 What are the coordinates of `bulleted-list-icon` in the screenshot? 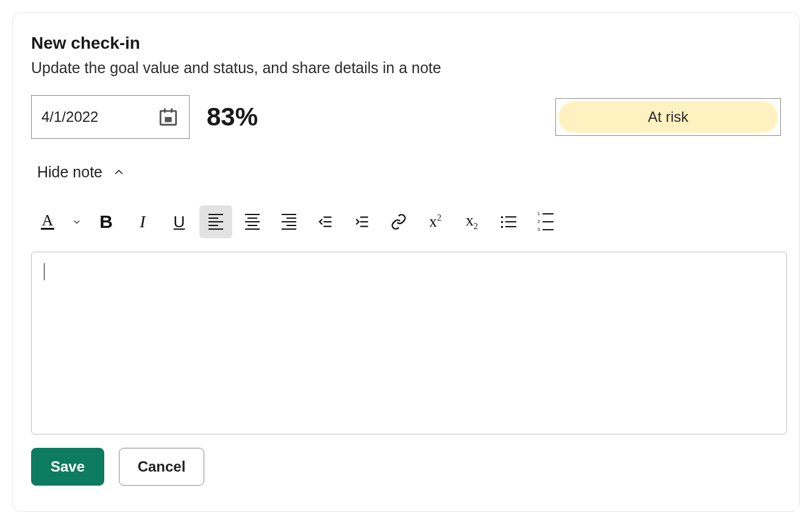 It's located at (508, 222).